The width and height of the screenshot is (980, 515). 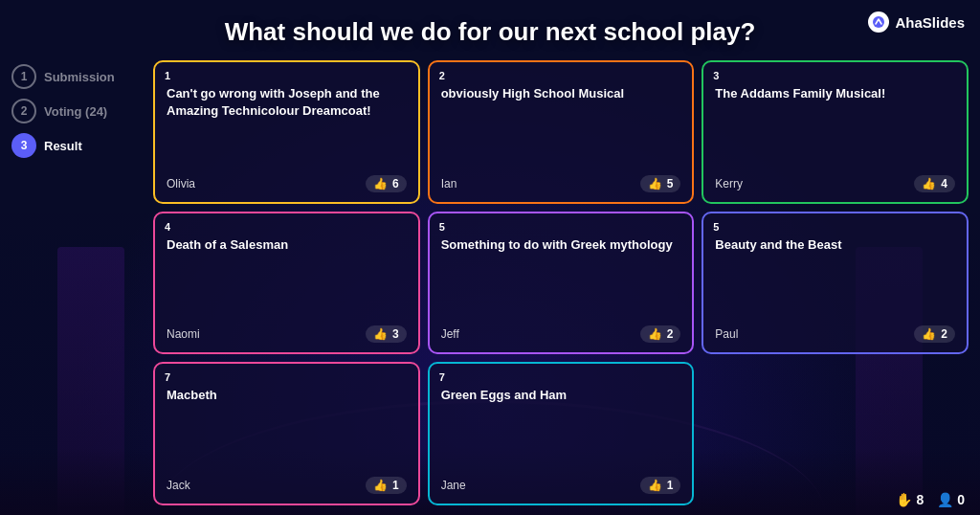 What do you see at coordinates (561, 278) in the screenshot?
I see `card-body: Something to do with Greek mythology` at bounding box center [561, 278].